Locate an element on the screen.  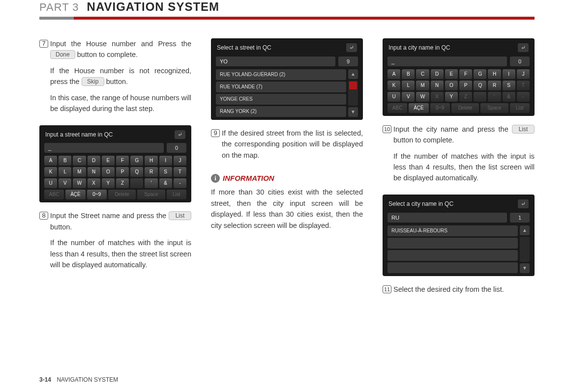
device-input: RU is located at coordinates (447, 218).